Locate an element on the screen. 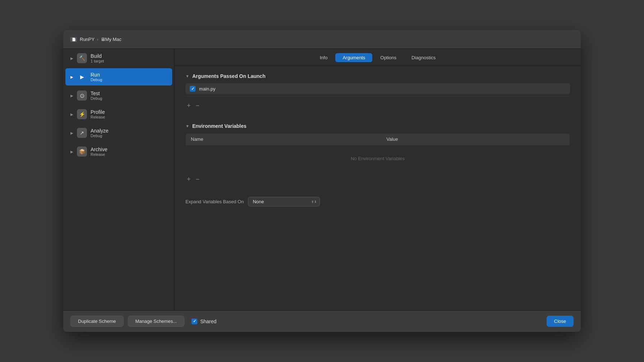  args-divider is located at coordinates (378, 96).